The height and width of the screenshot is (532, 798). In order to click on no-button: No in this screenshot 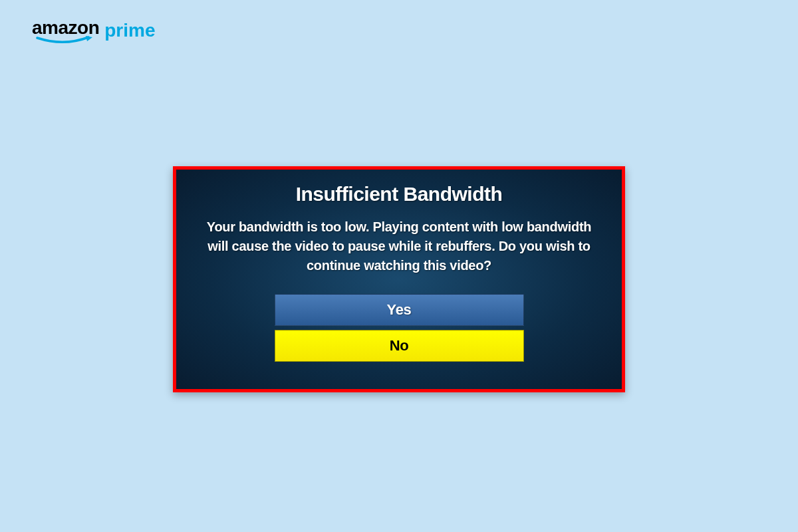, I will do `click(399, 346)`.